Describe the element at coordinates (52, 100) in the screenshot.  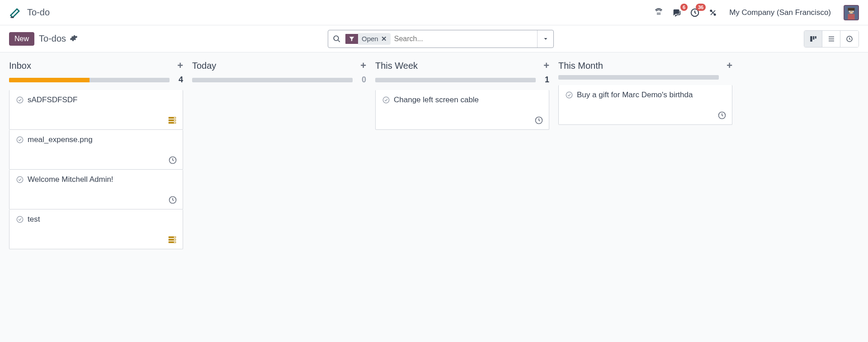
I see `card-title: sADFSDFSDF` at that location.